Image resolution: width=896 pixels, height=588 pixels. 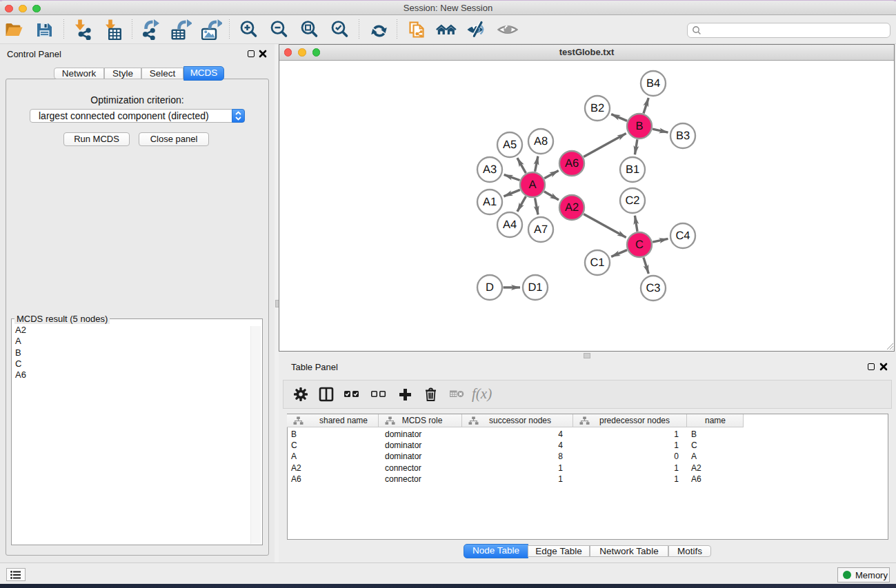 I want to click on svg-text: C4, so click(x=683, y=236).